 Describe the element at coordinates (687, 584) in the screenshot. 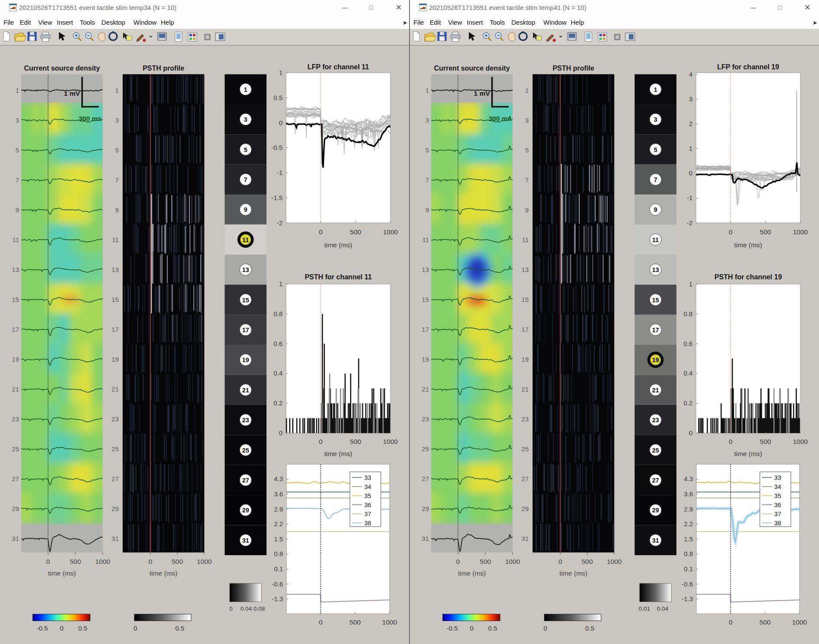

I see `svg-text: -0.6` at that location.